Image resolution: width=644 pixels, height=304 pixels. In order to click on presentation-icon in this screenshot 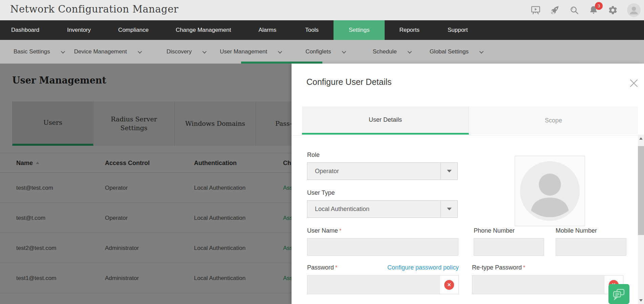, I will do `click(536, 10)`.